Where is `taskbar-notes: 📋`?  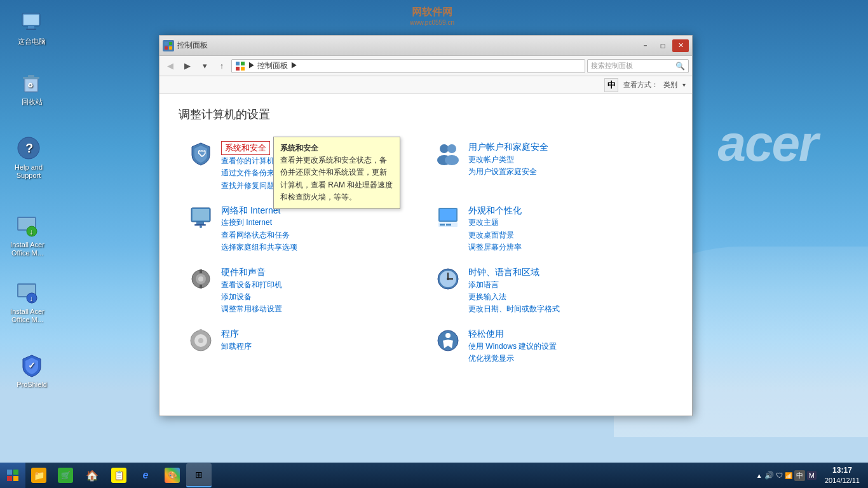
taskbar-notes: 📋 is located at coordinates (119, 475).